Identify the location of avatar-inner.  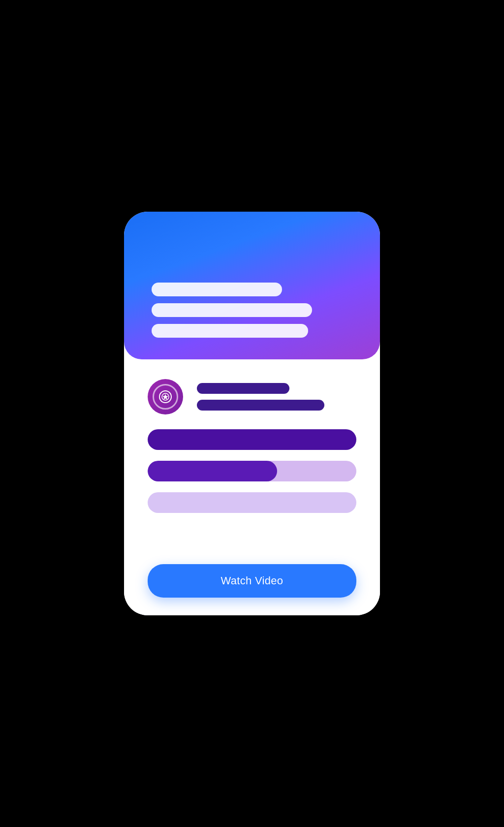
(165, 397).